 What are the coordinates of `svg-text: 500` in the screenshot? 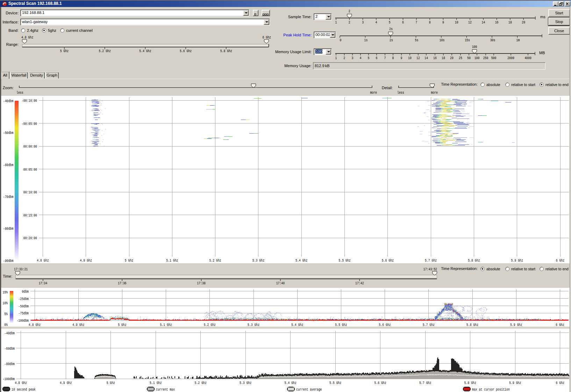 It's located at (494, 58).